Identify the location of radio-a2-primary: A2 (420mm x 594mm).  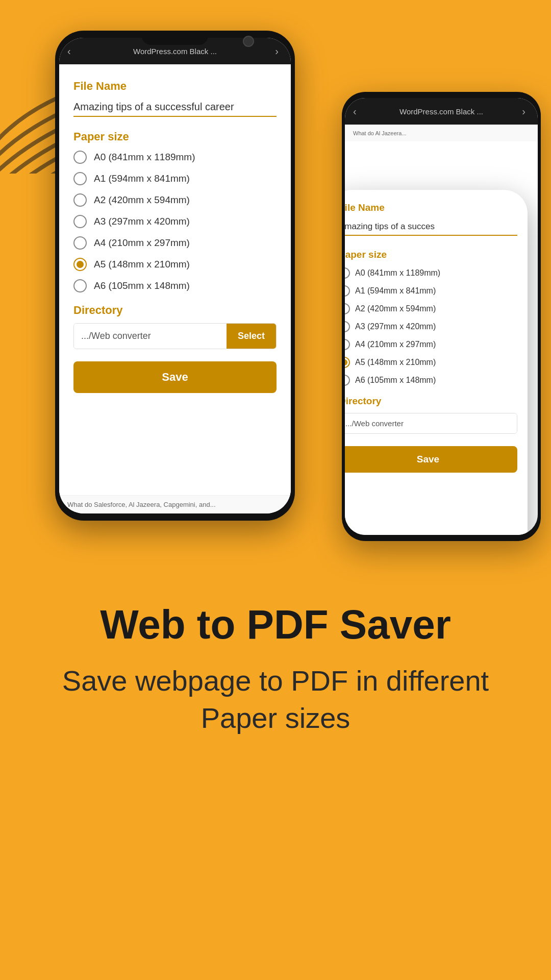
(175, 200).